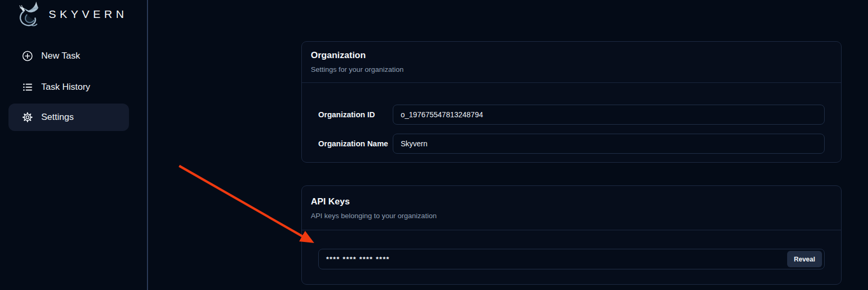 Image resolution: width=868 pixels, height=290 pixels. What do you see at coordinates (355, 115) in the screenshot?
I see `organization-id-label: Organization ID` at bounding box center [355, 115].